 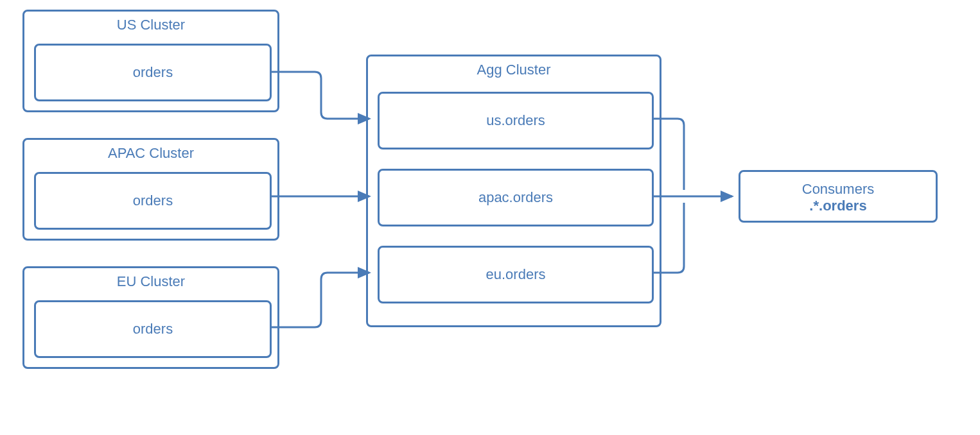 I want to click on consumers-label: Consumers, so click(x=838, y=189).